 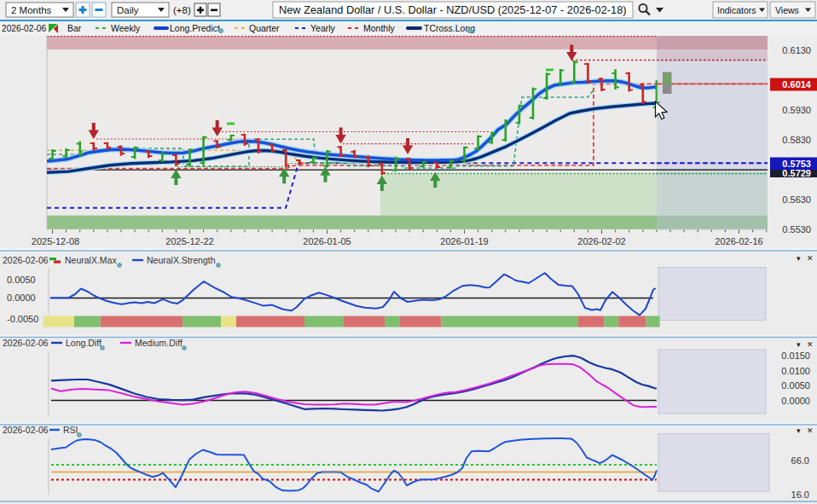 What do you see at coordinates (32, 10) in the screenshot?
I see `svg-text: 2 Months` at bounding box center [32, 10].